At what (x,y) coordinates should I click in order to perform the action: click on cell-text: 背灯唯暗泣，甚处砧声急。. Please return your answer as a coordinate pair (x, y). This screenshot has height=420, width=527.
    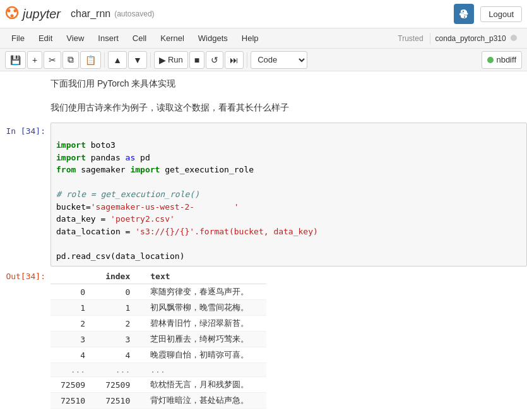
    Looking at the image, I should click on (203, 400).